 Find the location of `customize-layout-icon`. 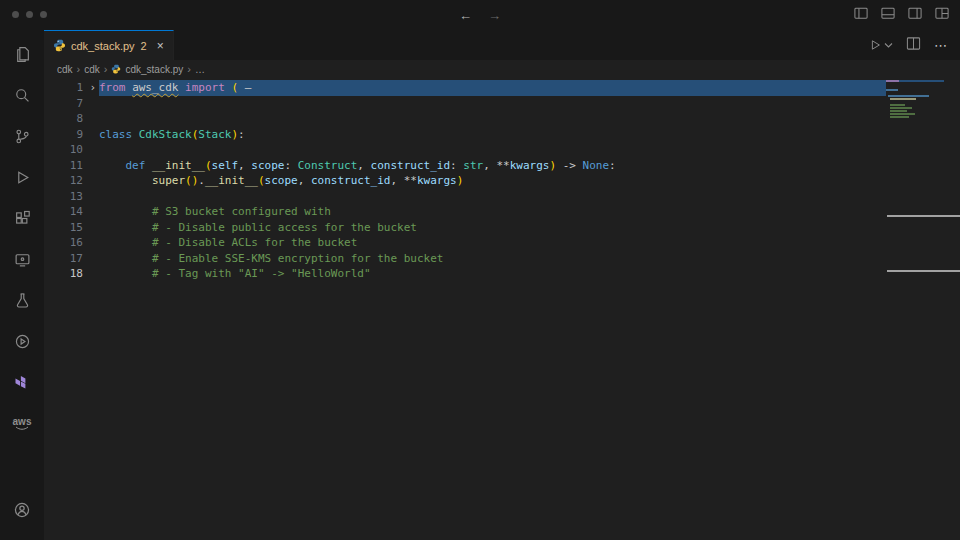

customize-layout-icon is located at coordinates (942, 16).